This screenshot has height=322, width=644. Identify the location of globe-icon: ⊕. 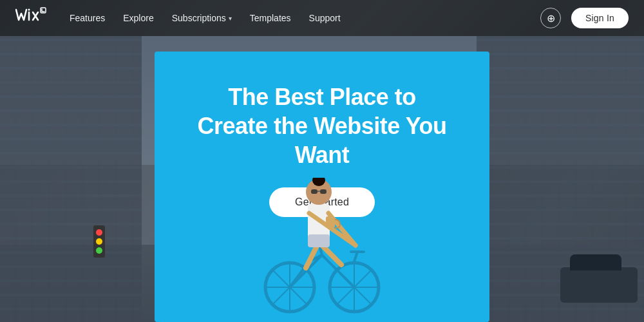
(551, 18).